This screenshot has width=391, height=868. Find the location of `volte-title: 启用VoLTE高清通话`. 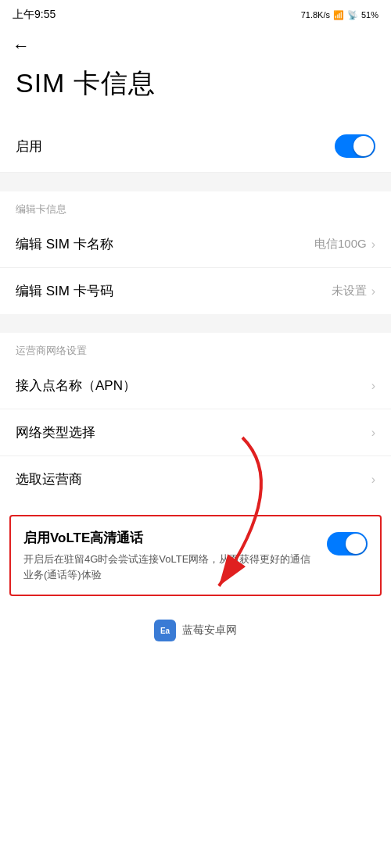

volte-title: 启用VoLTE高清通话 is located at coordinates (171, 538).